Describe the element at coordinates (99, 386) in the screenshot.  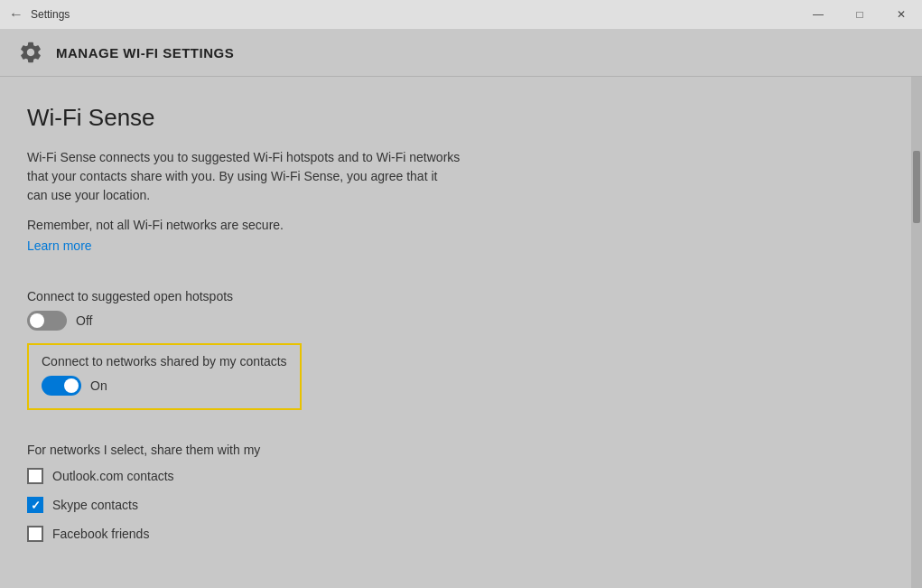
I see `contacts-toggle-label: On` at that location.